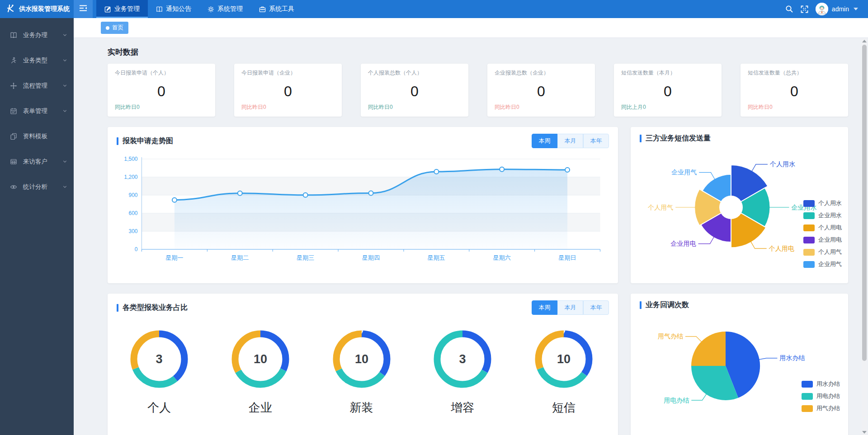 This screenshot has height=435, width=868. What do you see at coordinates (288, 90) in the screenshot?
I see `stat-card-2: 今日报装申请（企业）0同比昨日0` at bounding box center [288, 90].